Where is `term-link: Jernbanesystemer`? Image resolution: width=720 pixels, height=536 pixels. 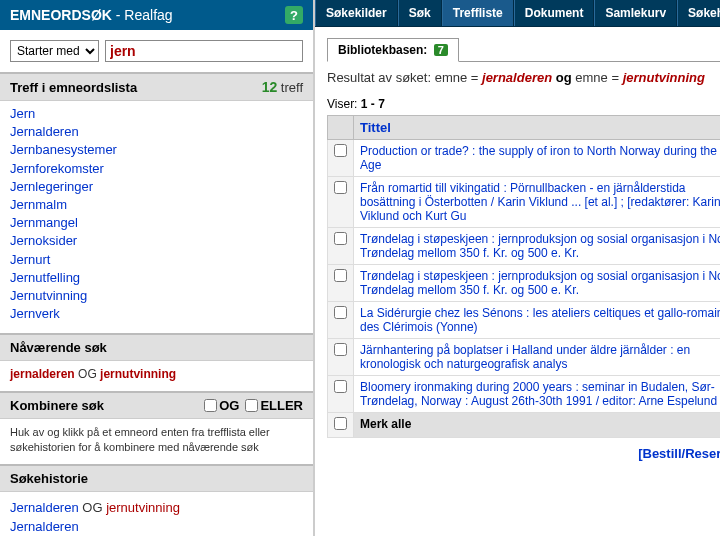 term-link: Jernbanesystemer is located at coordinates (156, 150).